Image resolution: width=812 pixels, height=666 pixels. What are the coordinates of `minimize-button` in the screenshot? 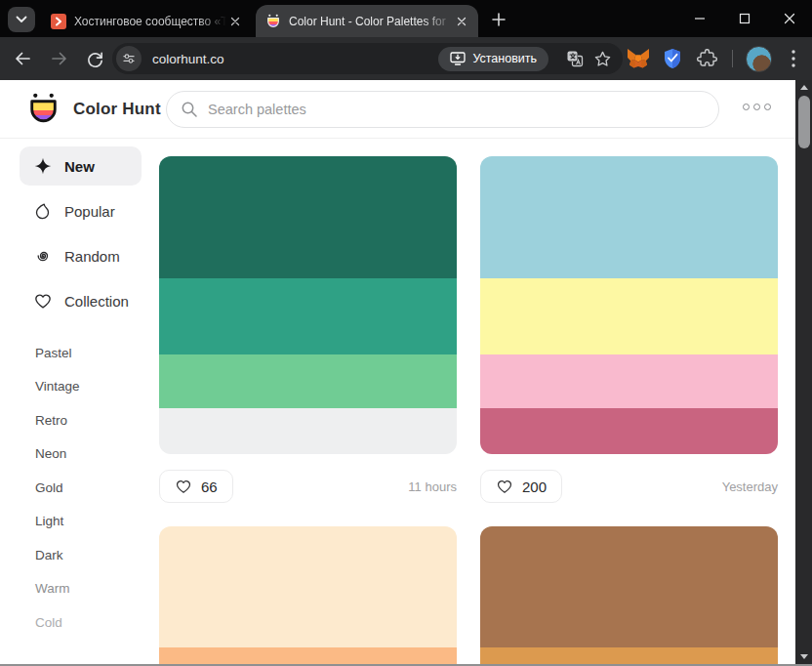 It's located at (700, 19).